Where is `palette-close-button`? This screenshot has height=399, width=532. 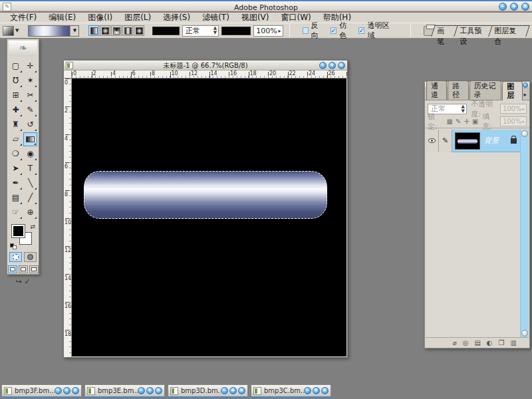 palette-close-button is located at coordinates (525, 85).